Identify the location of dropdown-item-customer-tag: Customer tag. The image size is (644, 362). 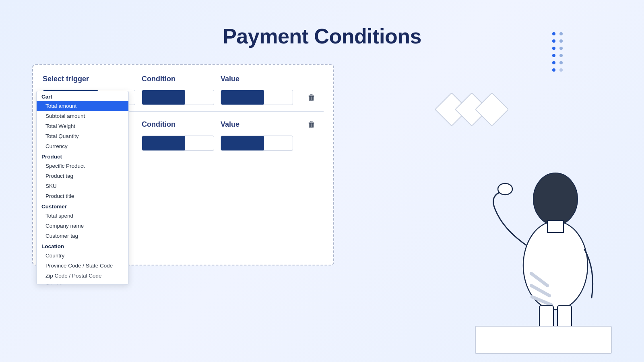
(83, 236).